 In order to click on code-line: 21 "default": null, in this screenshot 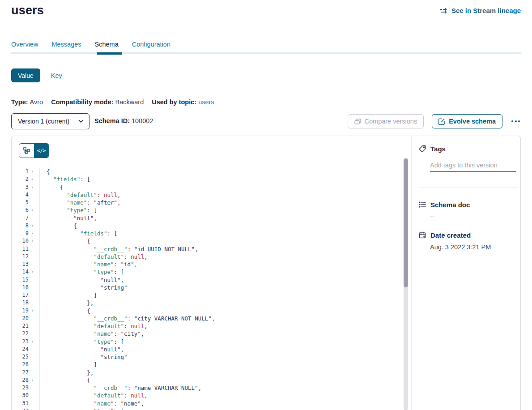, I will do `click(206, 326)`.